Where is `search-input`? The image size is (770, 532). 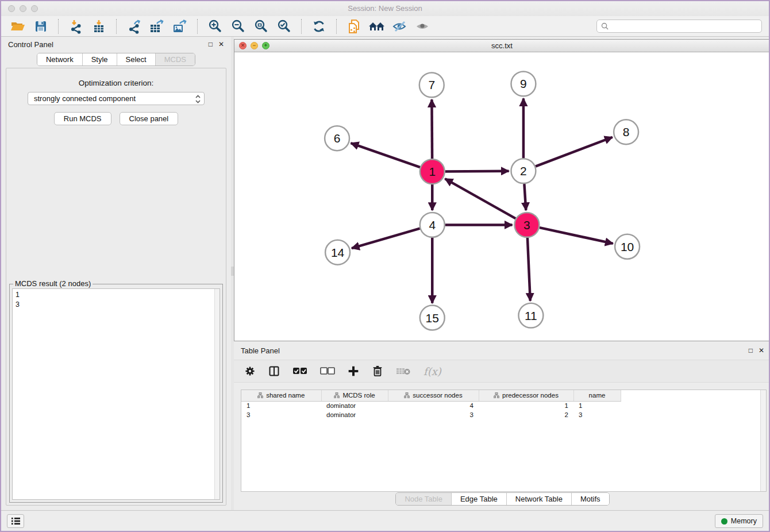 search-input is located at coordinates (684, 26).